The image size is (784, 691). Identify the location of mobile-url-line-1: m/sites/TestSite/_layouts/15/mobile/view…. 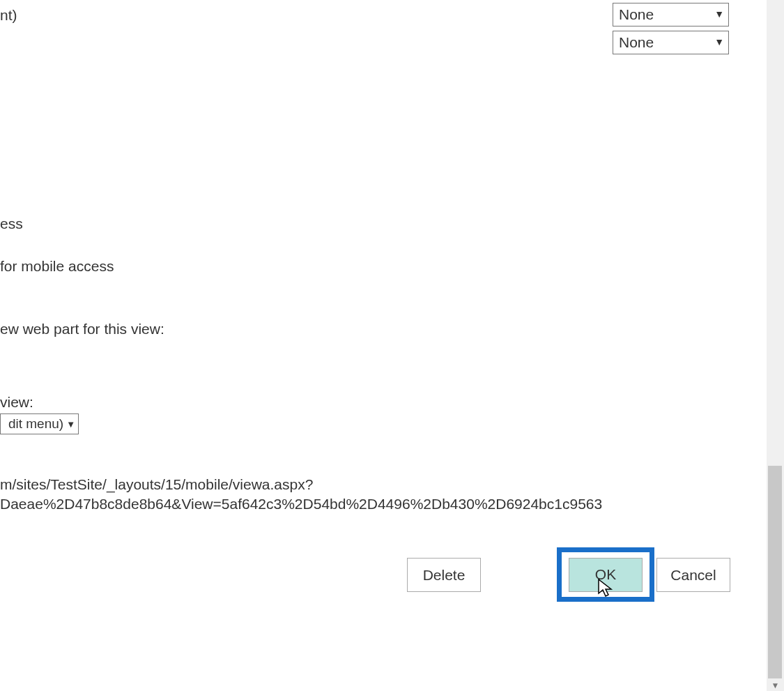
(156, 485).